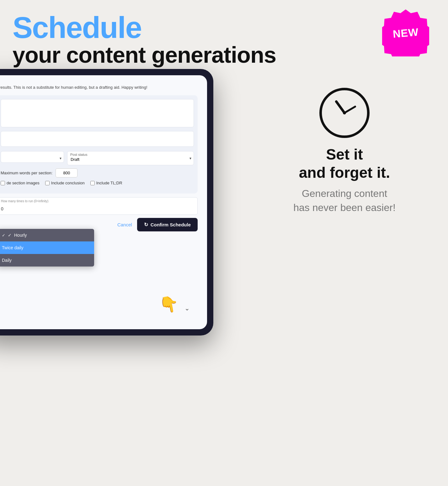  What do you see at coordinates (146, 225) in the screenshot?
I see `refresh-icon: ↻` at bounding box center [146, 225].